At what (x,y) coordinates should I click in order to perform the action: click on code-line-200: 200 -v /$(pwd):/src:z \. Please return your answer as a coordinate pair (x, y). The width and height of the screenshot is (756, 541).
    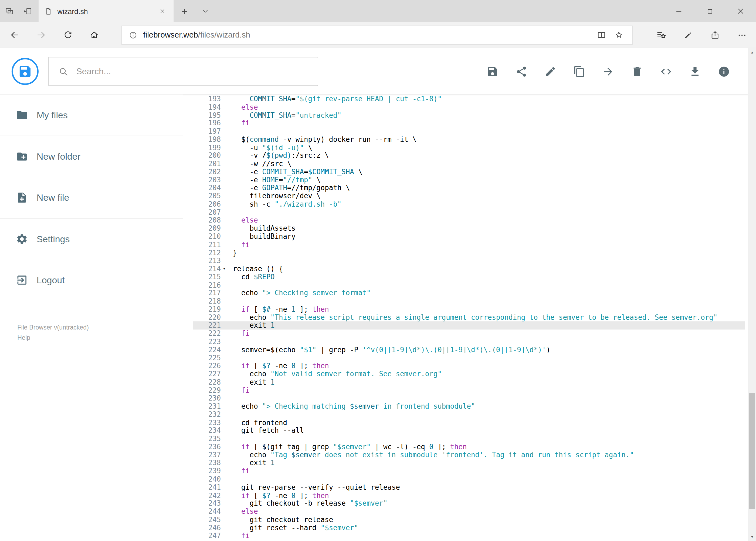
    Looking at the image, I should click on (469, 156).